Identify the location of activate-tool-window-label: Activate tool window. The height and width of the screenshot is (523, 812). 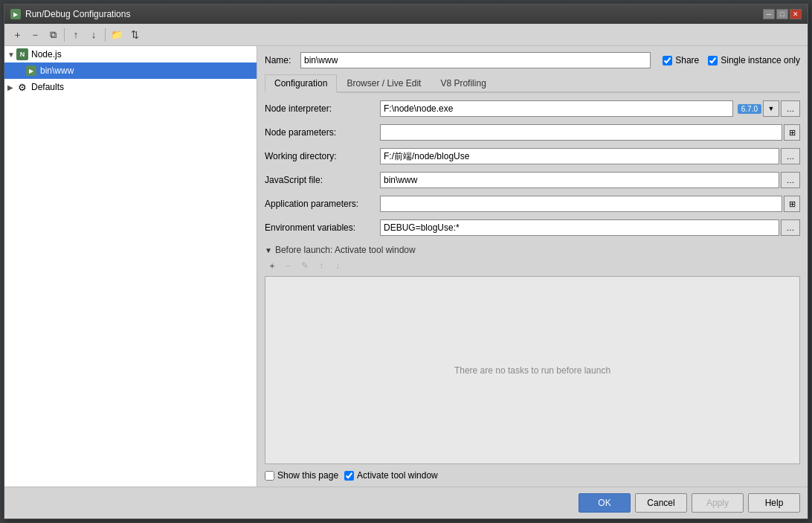
(391, 475).